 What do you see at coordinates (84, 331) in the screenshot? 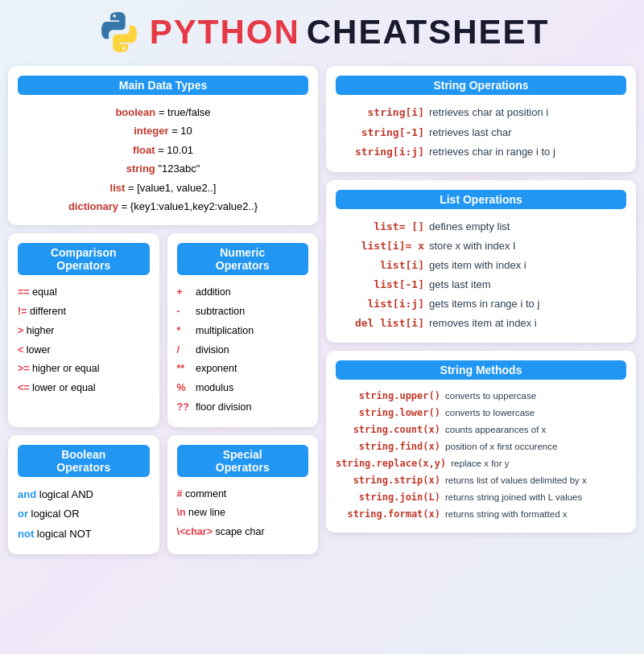
I see `list-item: > higher` at bounding box center [84, 331].